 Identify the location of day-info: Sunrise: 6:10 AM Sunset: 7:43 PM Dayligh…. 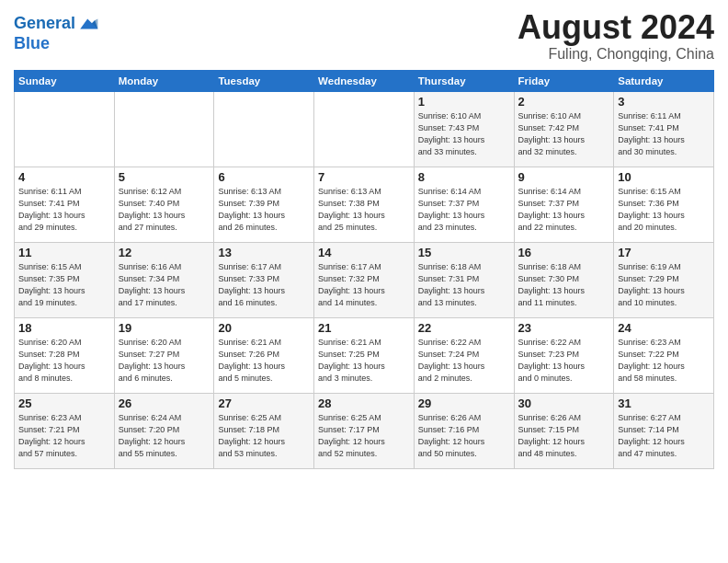
(464, 134).